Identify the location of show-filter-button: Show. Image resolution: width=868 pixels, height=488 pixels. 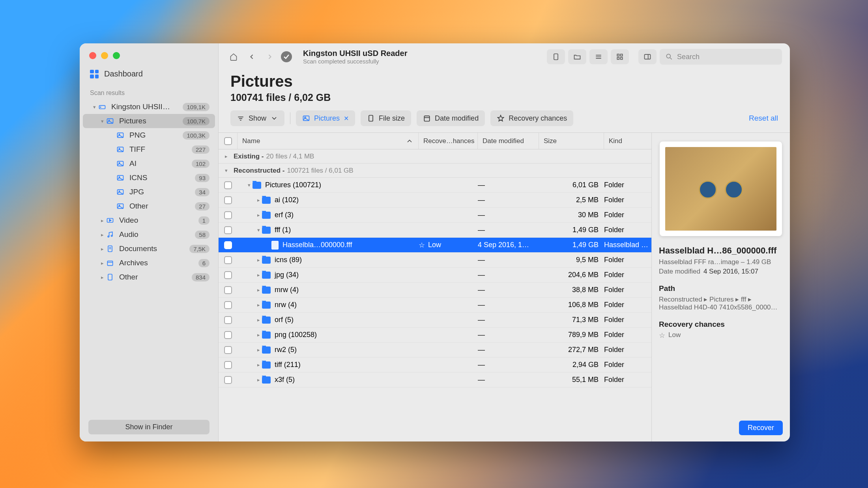
(257, 118).